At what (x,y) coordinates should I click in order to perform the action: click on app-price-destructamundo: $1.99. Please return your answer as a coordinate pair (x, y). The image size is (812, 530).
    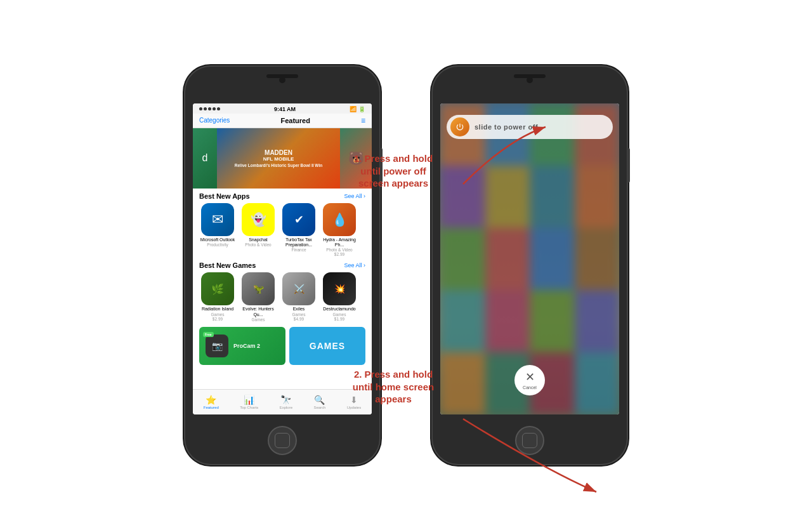
    Looking at the image, I should click on (339, 319).